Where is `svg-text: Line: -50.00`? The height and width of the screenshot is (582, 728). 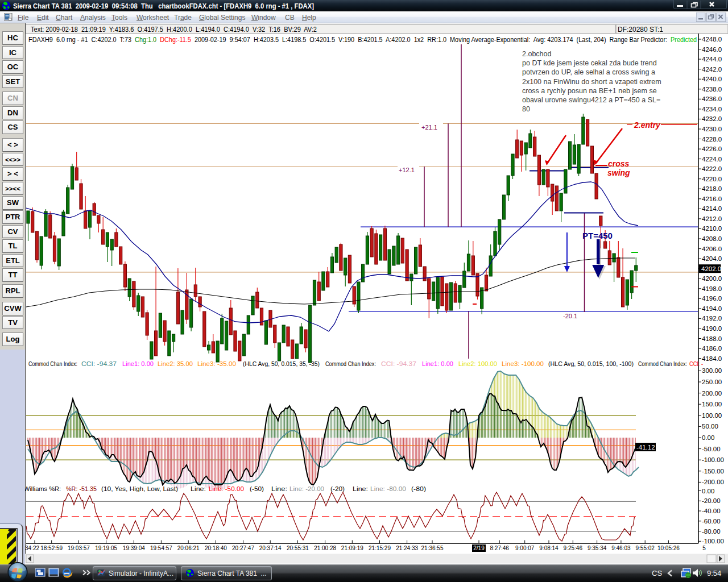 svg-text: Line: -50.00 is located at coordinates (226, 489).